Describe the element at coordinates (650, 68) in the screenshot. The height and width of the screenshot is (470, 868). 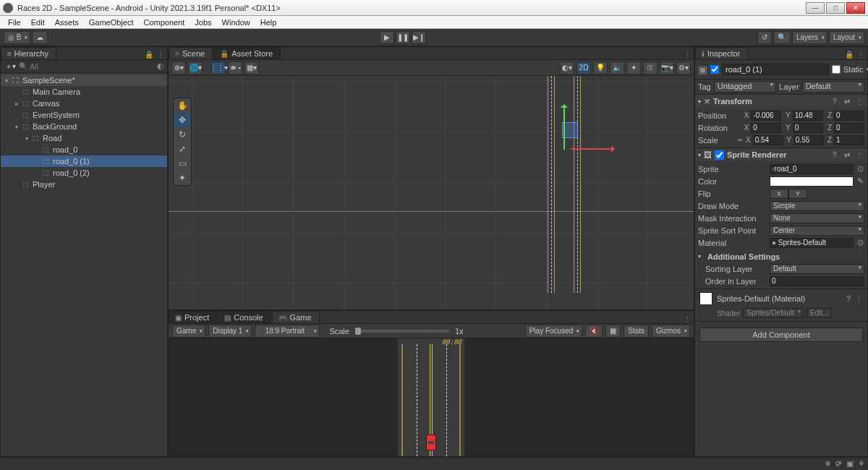
I see `hidden-toggle-button: 👁̸` at that location.